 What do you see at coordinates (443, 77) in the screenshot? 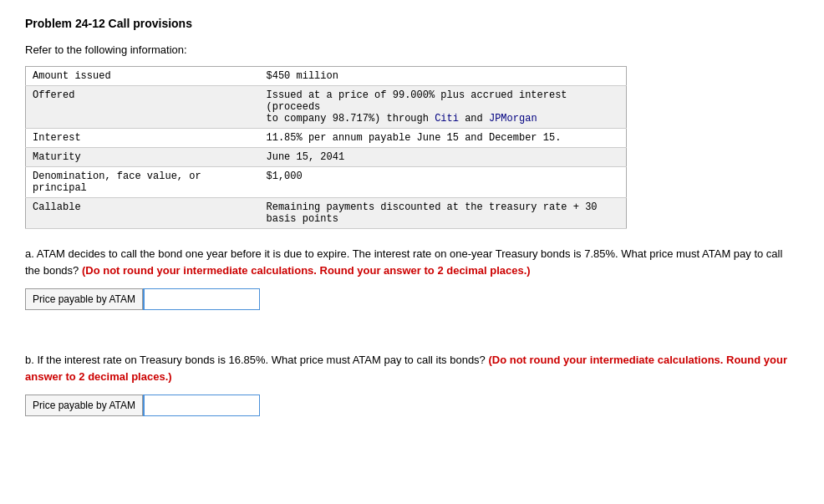
I see `table-value-amount: $450 million` at bounding box center [443, 77].